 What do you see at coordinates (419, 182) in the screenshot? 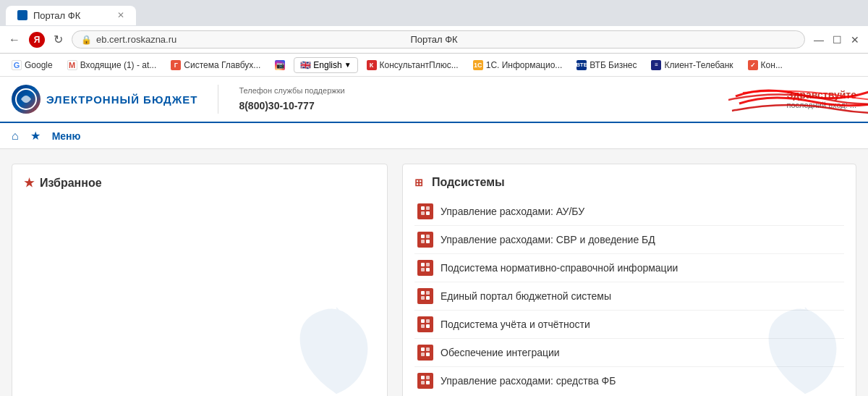
I see `grid-icon: ⊞` at bounding box center [419, 182].